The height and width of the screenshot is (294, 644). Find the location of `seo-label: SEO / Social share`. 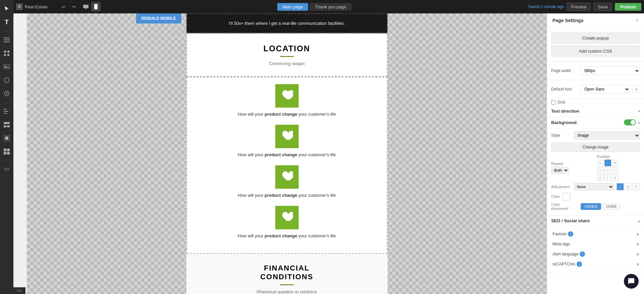

seo-label: SEO / Social share is located at coordinates (571, 221).